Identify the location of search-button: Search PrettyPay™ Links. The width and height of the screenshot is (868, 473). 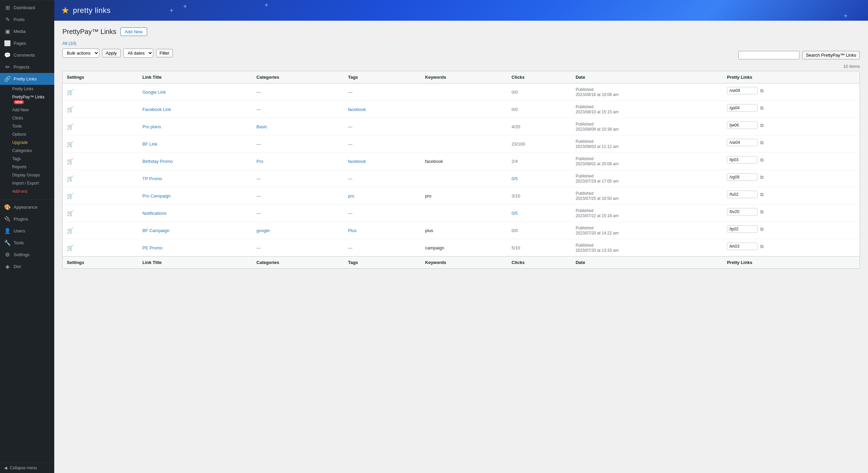
(831, 55).